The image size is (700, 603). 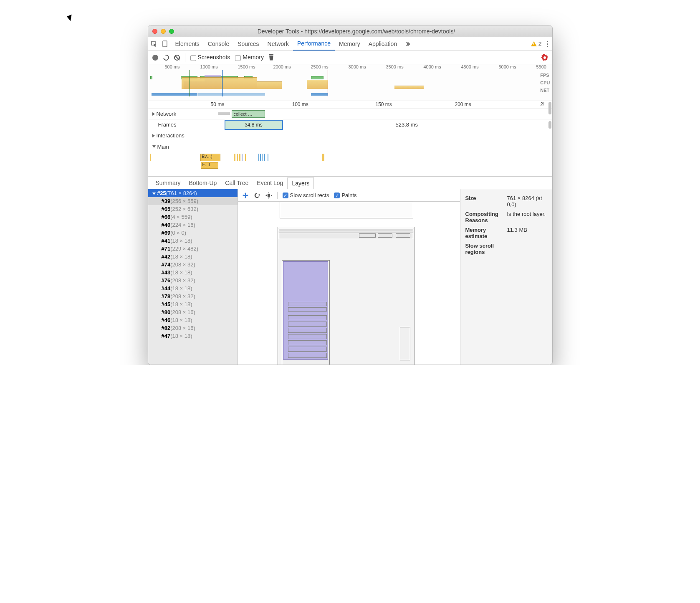 What do you see at coordinates (371, 31) in the screenshot?
I see `window-title: Developer Tools - https://developers.goo…` at bounding box center [371, 31].